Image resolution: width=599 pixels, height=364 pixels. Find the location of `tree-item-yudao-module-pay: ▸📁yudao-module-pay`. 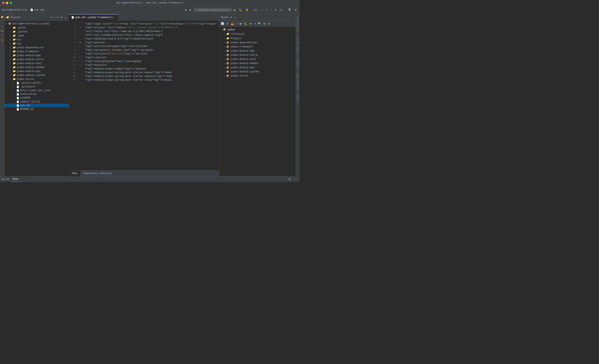

tree-item-yudao-module-pay: ▸📁yudao-module-pay is located at coordinates (36, 71).